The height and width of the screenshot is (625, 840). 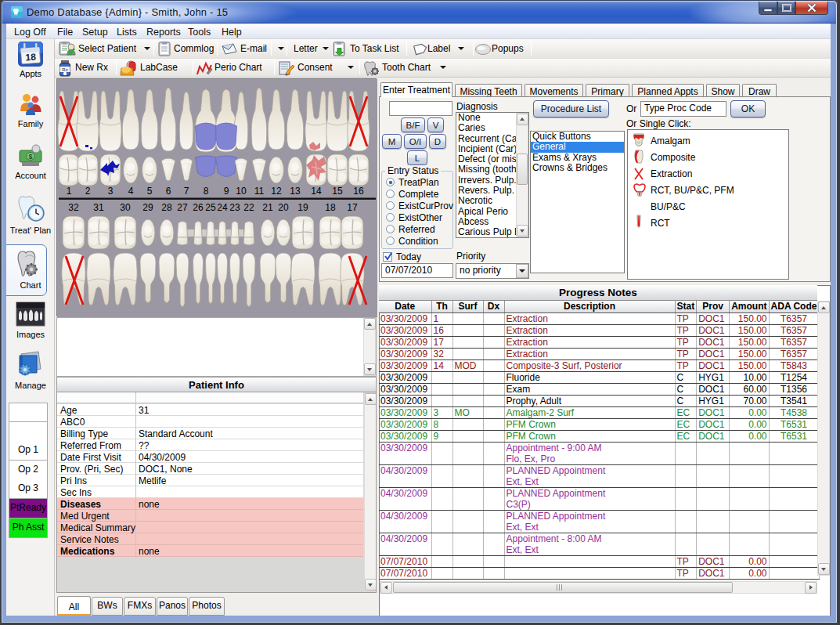 What do you see at coordinates (111, 191) in the screenshot?
I see `svg-text: 3` at bounding box center [111, 191].